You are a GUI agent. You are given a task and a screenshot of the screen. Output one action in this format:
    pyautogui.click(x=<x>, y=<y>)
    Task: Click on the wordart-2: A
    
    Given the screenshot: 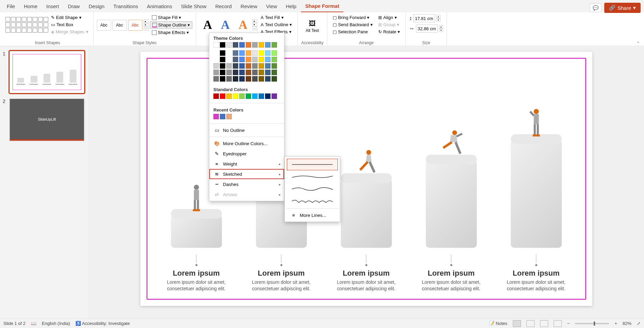 What is the action you would take?
    pyautogui.click(x=225, y=25)
    